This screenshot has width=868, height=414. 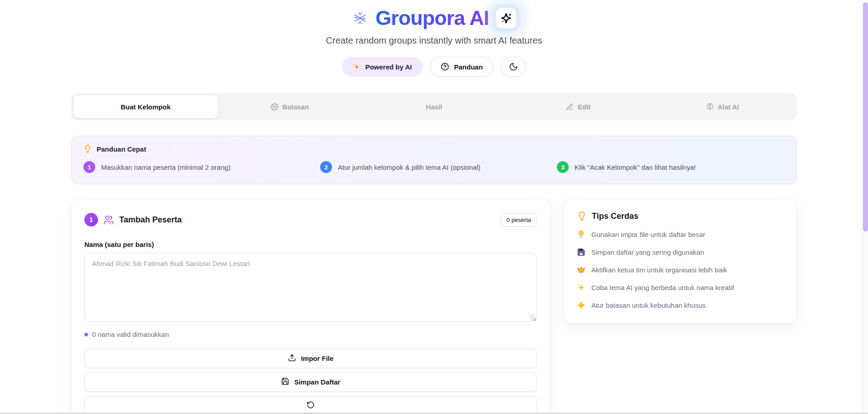 What do you see at coordinates (432, 18) in the screenshot?
I see `page-title: Groupora AI` at bounding box center [432, 18].